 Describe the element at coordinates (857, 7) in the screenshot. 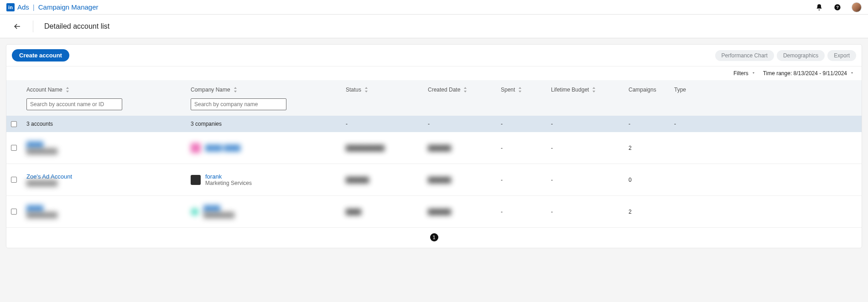

I see `avatar` at that location.